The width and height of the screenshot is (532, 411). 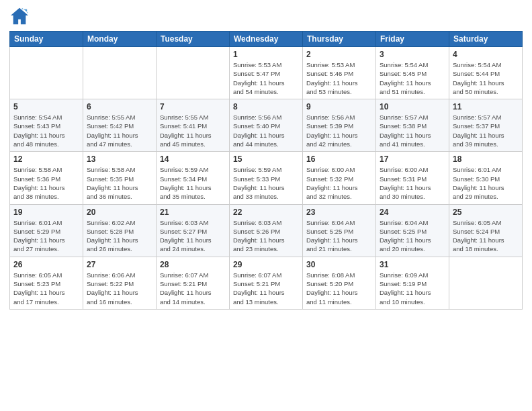 What do you see at coordinates (266, 265) in the screenshot?
I see `day-number: 29` at bounding box center [266, 265].